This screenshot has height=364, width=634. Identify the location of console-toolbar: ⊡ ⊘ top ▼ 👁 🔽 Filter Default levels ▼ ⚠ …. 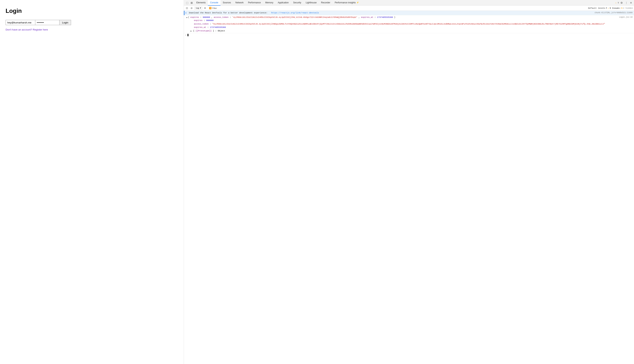
(409, 8).